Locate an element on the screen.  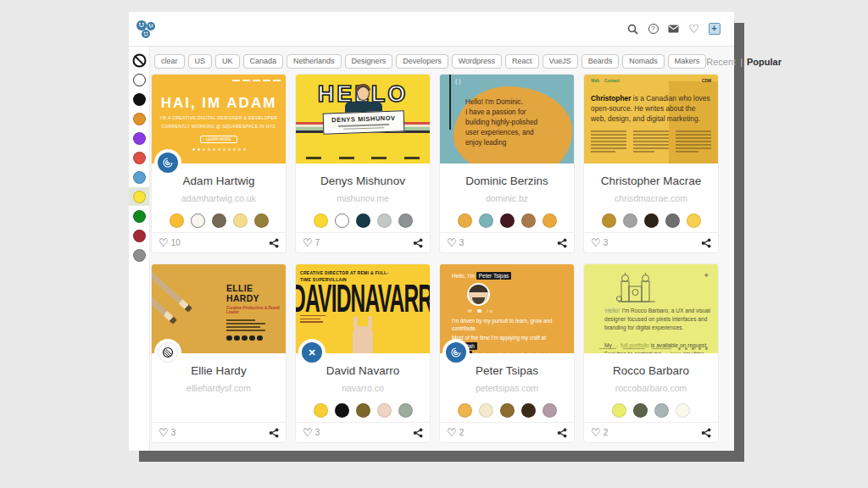
text-columns-decor is located at coordinates (651, 142).